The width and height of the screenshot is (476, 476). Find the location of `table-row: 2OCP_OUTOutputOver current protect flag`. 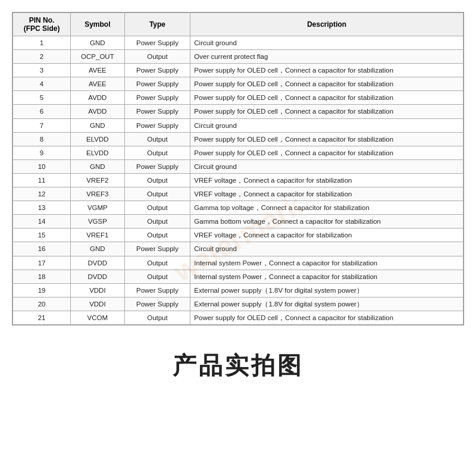

table-row: 2OCP_OUTOutputOver current protect flag is located at coordinates (238, 57).